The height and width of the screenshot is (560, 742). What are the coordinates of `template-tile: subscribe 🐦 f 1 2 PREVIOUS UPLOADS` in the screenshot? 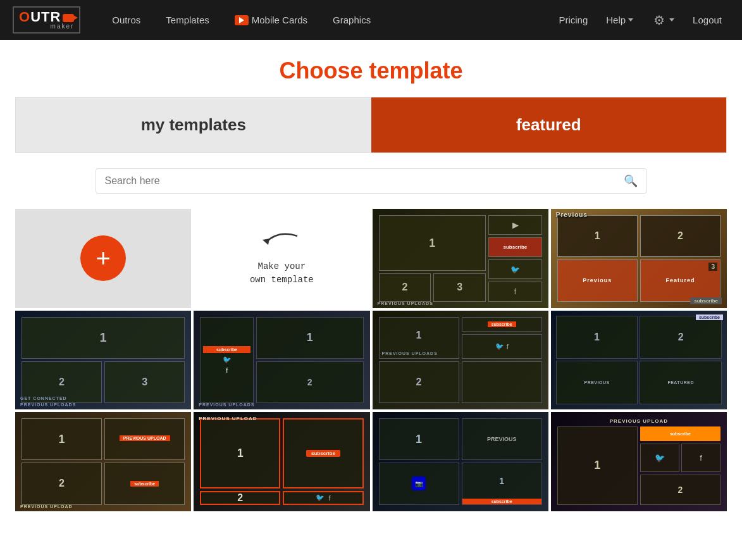 It's located at (281, 361).